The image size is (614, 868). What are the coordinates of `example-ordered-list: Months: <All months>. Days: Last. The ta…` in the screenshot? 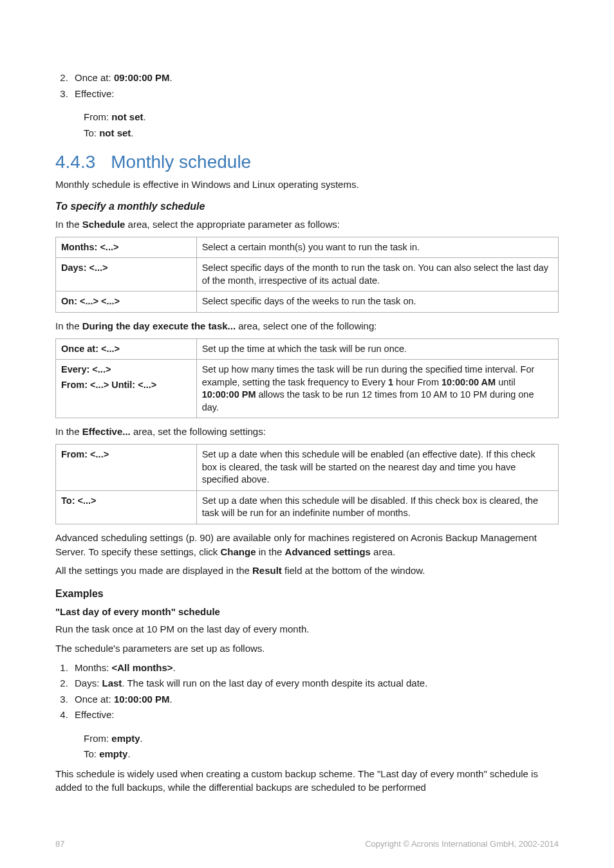 It's located at (307, 692).